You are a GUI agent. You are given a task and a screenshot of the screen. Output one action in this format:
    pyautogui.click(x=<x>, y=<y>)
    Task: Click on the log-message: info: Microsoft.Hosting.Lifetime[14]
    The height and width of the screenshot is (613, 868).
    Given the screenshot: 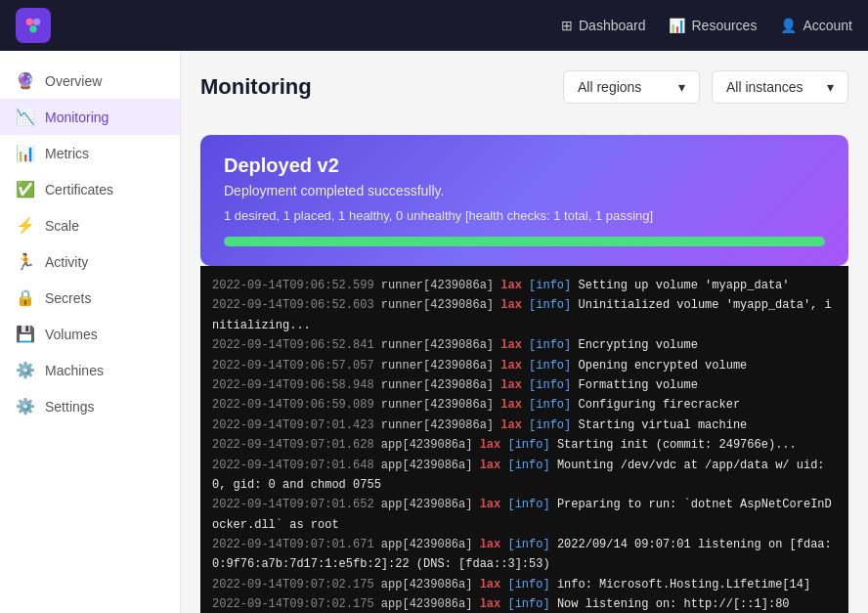 What is the action you would take?
    pyautogui.click(x=684, y=585)
    